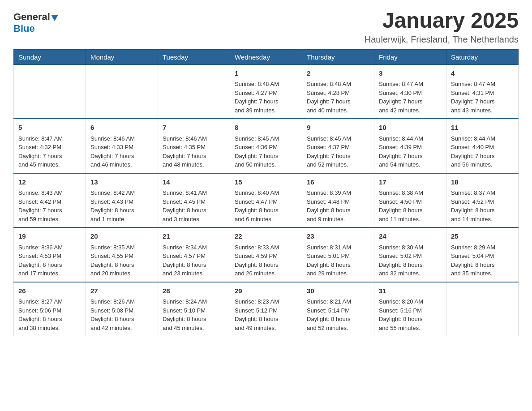  What do you see at coordinates (410, 146) in the screenshot?
I see `calendar-cell: 10Sunrise: 8:44 AMSunset: 4:39 PMDayligh…` at bounding box center [410, 146].